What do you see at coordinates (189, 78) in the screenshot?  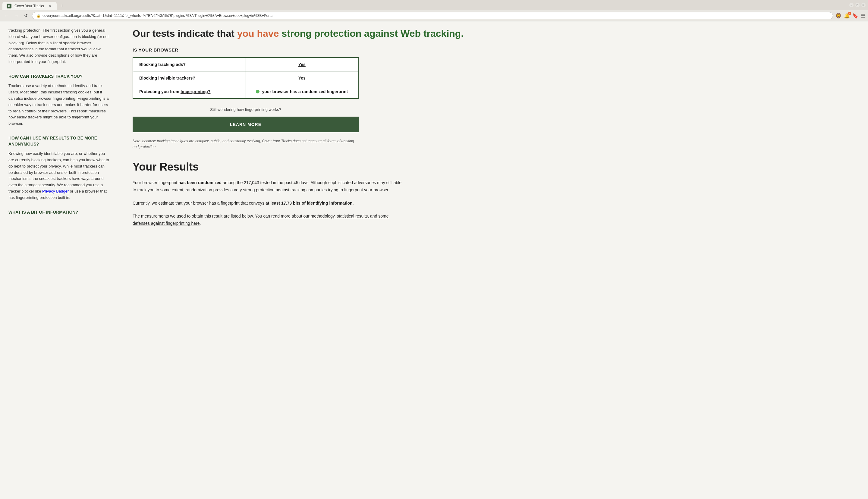 I see `table-cell-question-2: Blocking invisible trackers?` at bounding box center [189, 78].